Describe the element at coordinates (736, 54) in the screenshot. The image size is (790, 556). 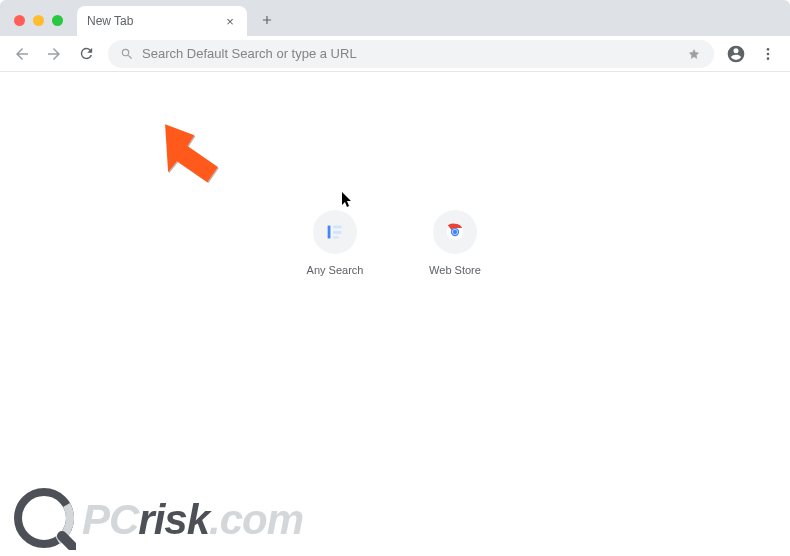
I see `profile-button` at that location.